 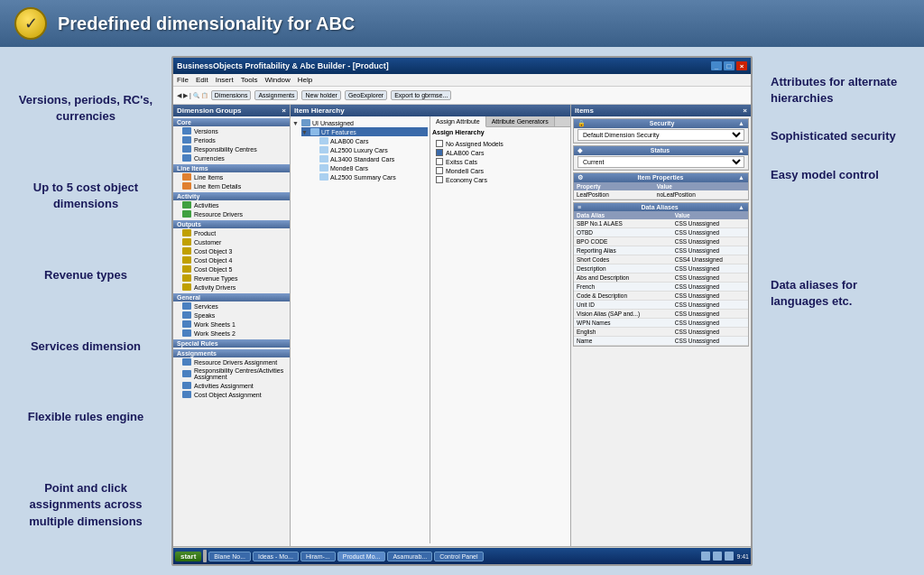 I want to click on item-activities-assignment: Activities Assignment, so click(x=231, y=385).